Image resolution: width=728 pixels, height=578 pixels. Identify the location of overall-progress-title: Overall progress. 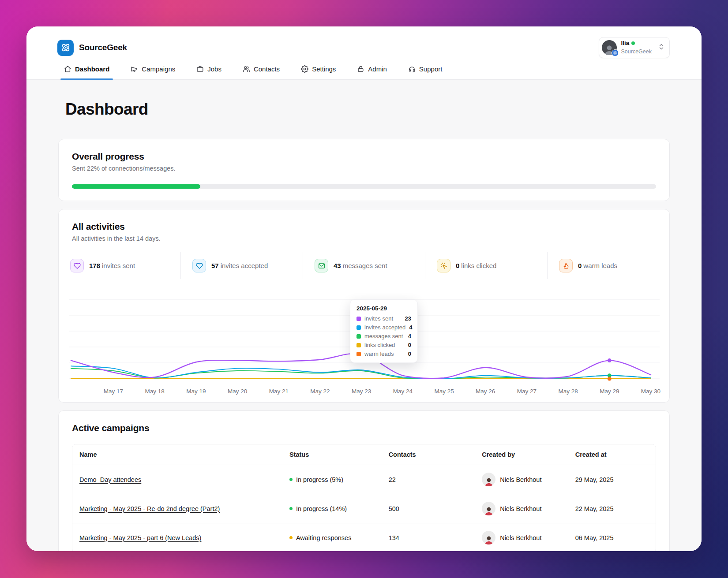
(364, 157).